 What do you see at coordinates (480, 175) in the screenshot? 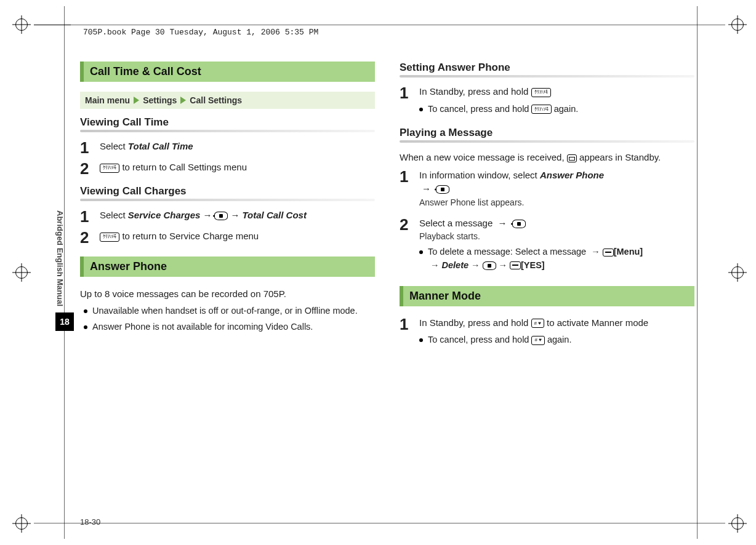
I see `step-text: In information window, select` at bounding box center [480, 175].